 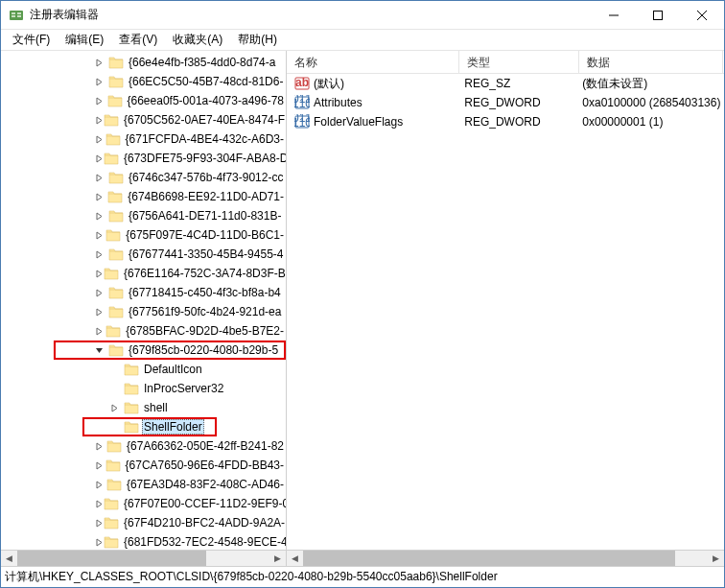 What do you see at coordinates (144, 312) in the screenshot?
I see `tree-item: {677561f9-50fc-4b24-921d-ea` at bounding box center [144, 312].